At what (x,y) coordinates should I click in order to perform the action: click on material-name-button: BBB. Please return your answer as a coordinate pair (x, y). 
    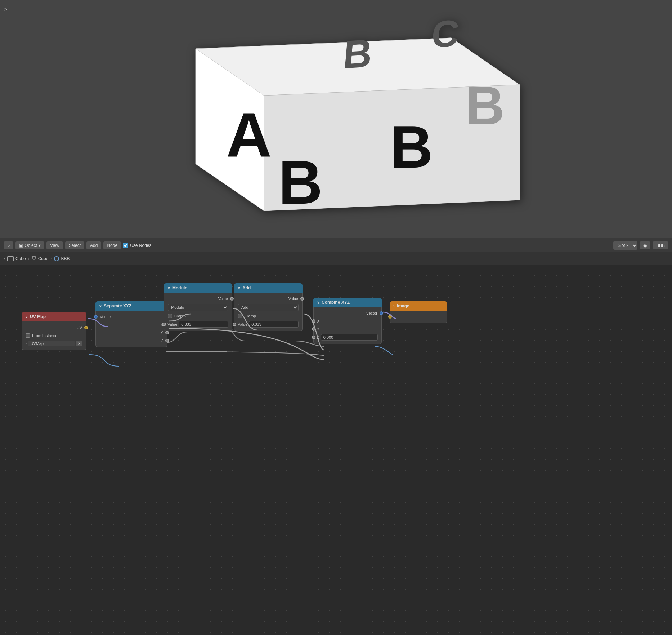
    Looking at the image, I should click on (660, 245).